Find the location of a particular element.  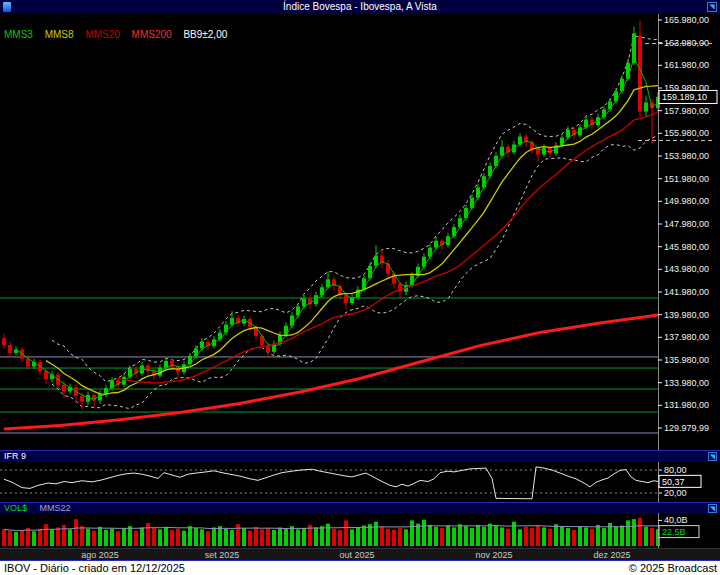

ifr-indicator-chart: 80,0020,0050,37 is located at coordinates (360, 482).